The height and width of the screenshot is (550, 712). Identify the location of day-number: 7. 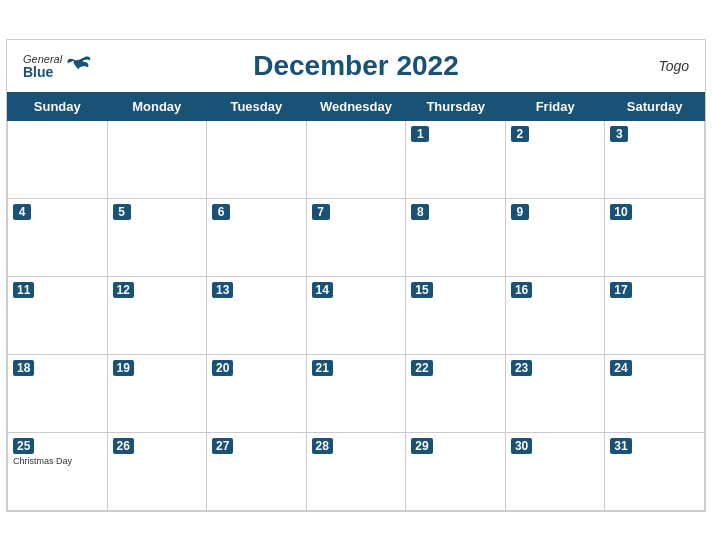
(321, 212).